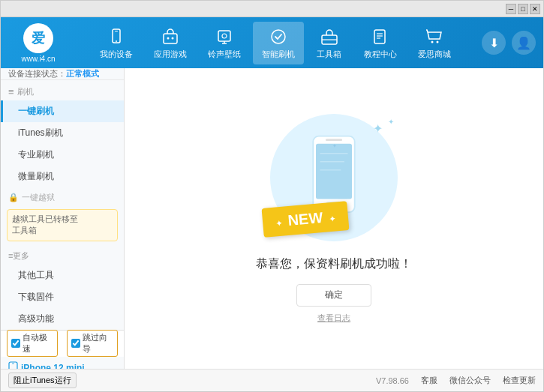 The width and height of the screenshot is (544, 392). I want to click on nav-tutorial: 教程中心, so click(380, 43).